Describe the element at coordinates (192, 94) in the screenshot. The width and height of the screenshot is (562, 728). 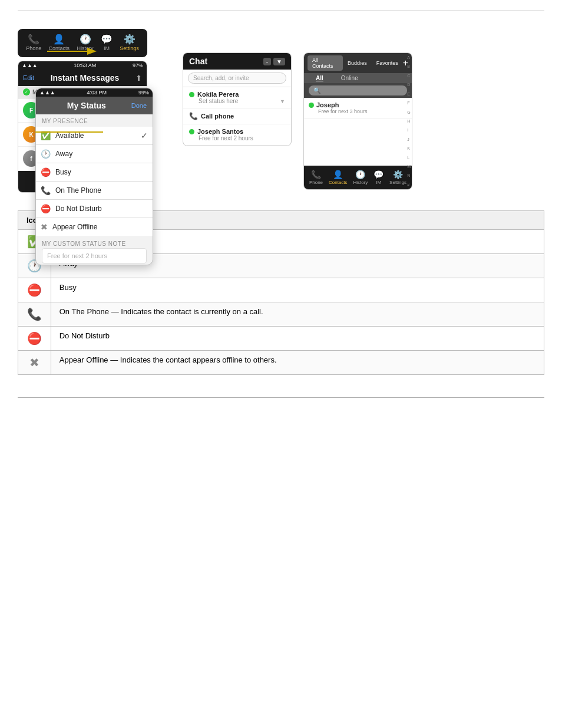
I see `kokila-status-dot` at that location.